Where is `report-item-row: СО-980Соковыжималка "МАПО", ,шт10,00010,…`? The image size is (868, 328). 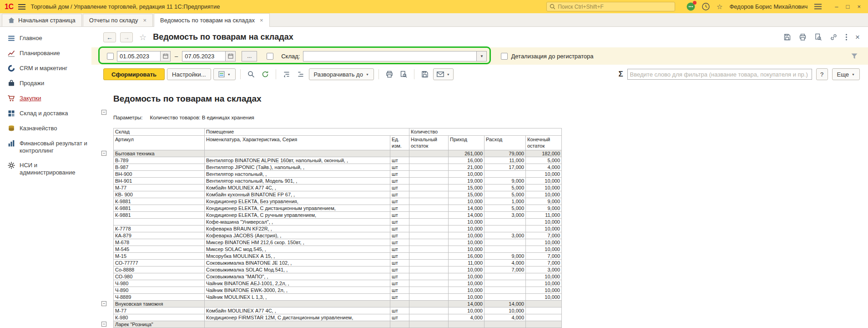
report-item-row: СО-980Соковыжималка "МАПО", ,шт10,00010,… is located at coordinates (331, 277).